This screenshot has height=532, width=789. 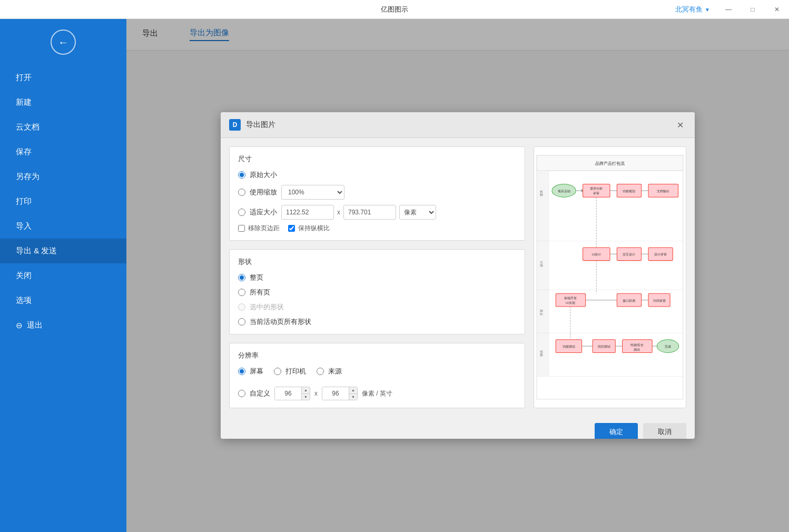 What do you see at coordinates (24, 226) in the screenshot?
I see `sidebar-item-label: 导入` at bounding box center [24, 226].